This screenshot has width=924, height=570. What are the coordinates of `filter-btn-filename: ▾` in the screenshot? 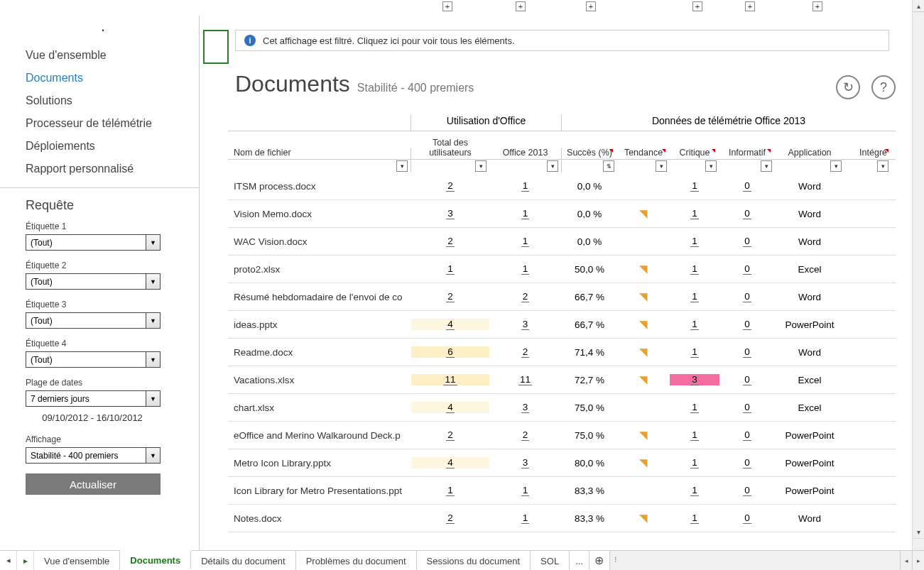 It's located at (402, 166).